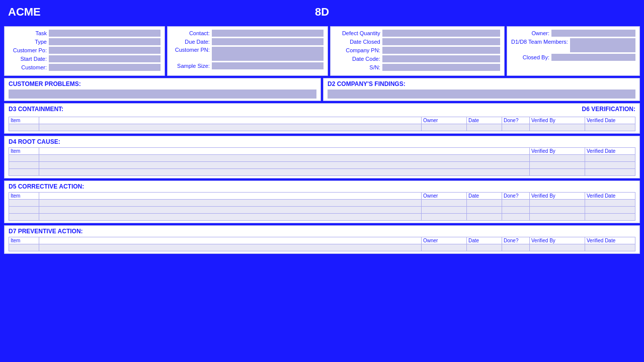 The width and height of the screenshot is (644, 362). I want to click on date-code-input, so click(441, 59).